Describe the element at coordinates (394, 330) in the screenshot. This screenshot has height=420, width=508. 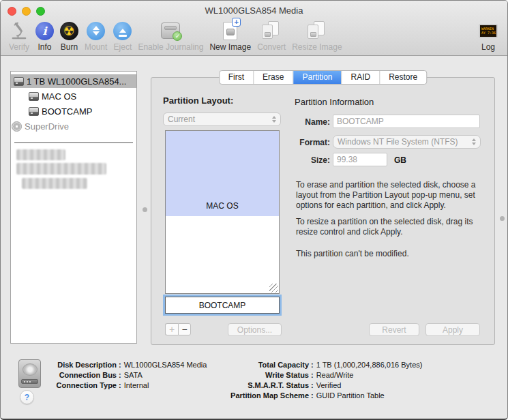
I see `revert-button: Revert` at that location.